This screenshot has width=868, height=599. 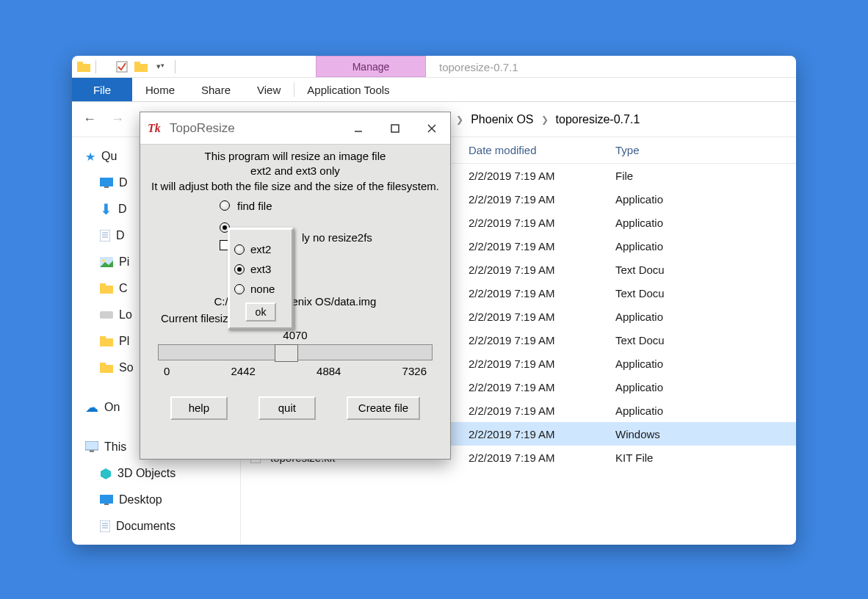 What do you see at coordinates (295, 371) in the screenshot?
I see `slider-ticks: 0 2442 4884 7326` at bounding box center [295, 371].